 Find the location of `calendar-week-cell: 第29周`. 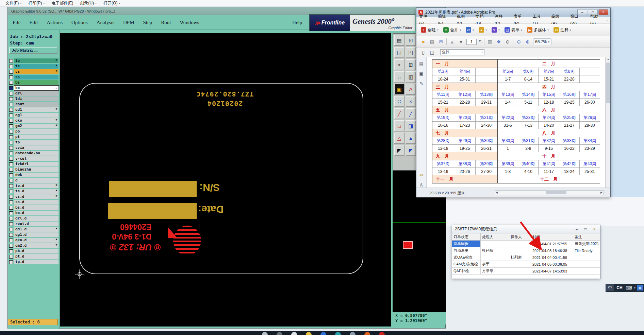

calendar-week-cell: 第29周 is located at coordinates (465, 141).